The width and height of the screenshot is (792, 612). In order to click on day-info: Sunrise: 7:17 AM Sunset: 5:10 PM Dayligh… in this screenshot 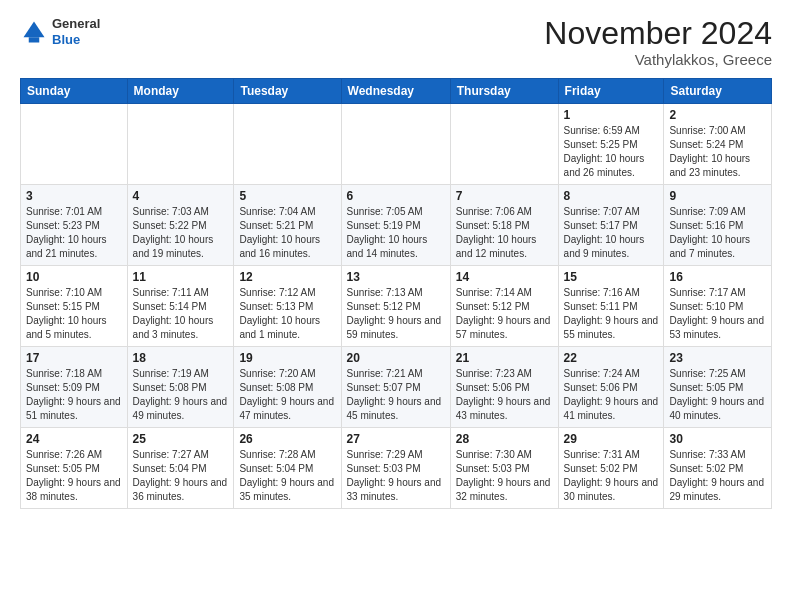, I will do `click(718, 314)`.